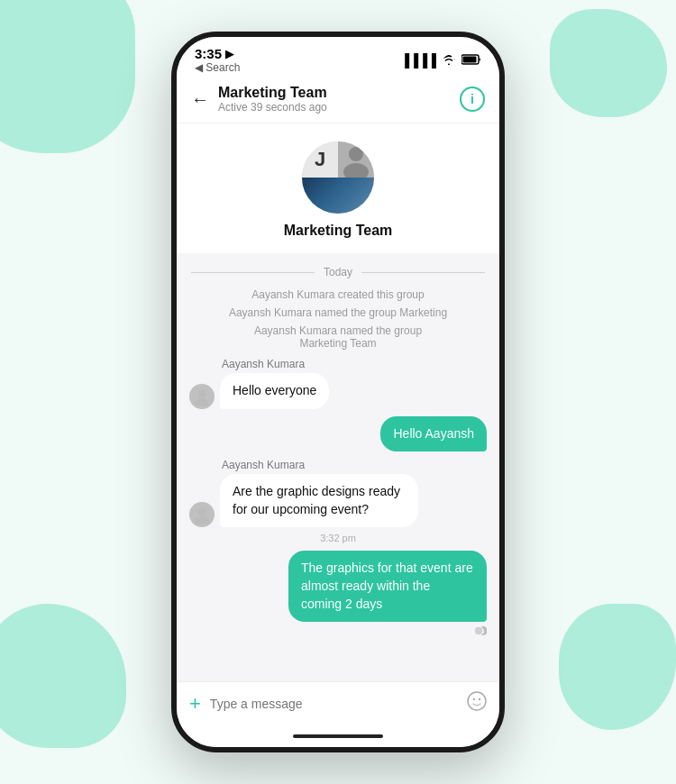 Image resolution: width=676 pixels, height=784 pixels. What do you see at coordinates (338, 584) in the screenshot?
I see `msg-group-4: The graphics for that event are almost r…` at bounding box center [338, 584].